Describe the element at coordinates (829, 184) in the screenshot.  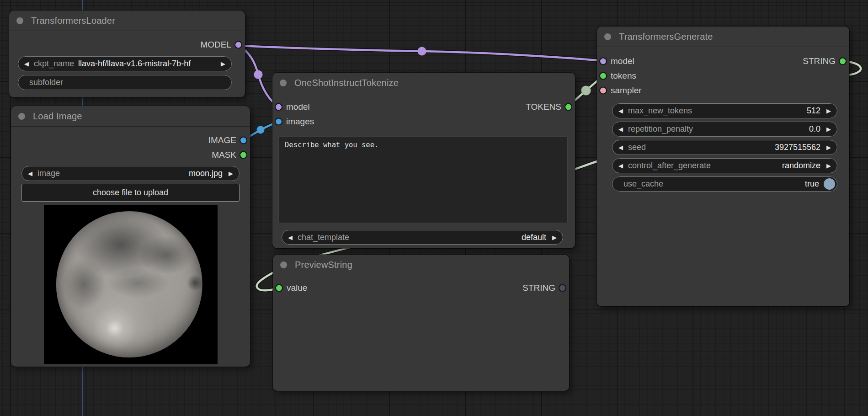
I see `use-cache-toggle-icon` at that location.